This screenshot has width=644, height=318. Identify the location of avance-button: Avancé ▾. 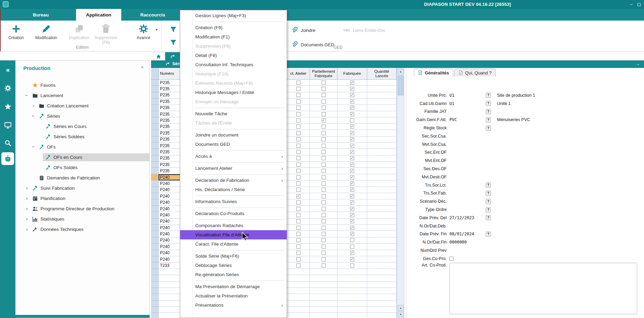
(144, 36).